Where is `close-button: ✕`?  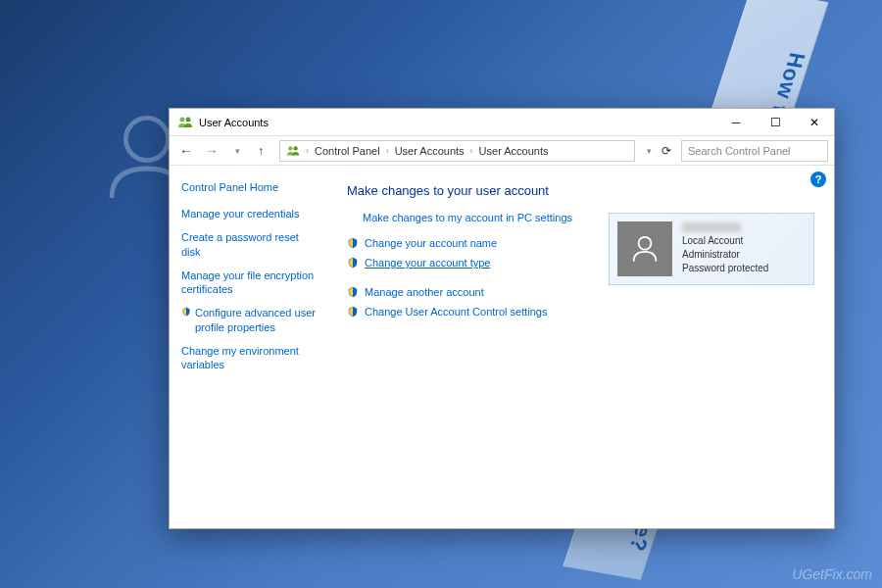 close-button: ✕ is located at coordinates (814, 122).